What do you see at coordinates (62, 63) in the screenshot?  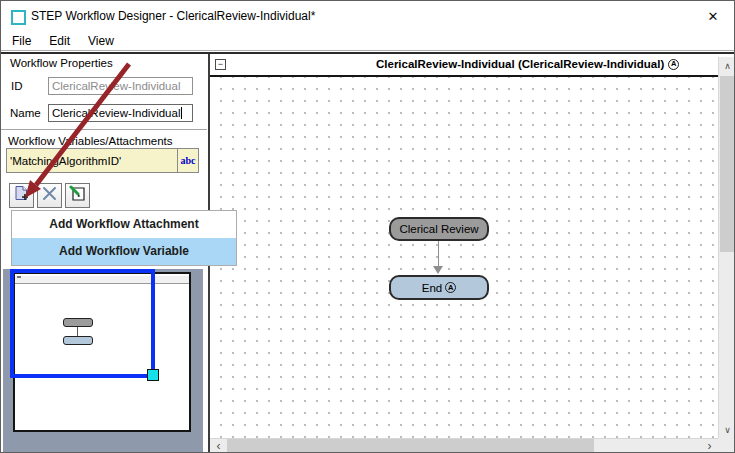 I see `workflow-properties-title: Workflow Properties` at bounding box center [62, 63].